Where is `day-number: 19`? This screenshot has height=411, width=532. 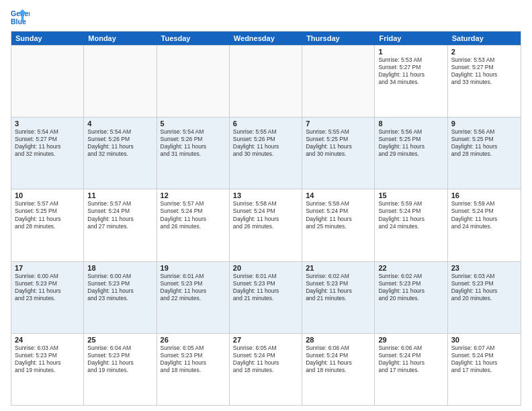 day-number: 19 is located at coordinates (193, 268).